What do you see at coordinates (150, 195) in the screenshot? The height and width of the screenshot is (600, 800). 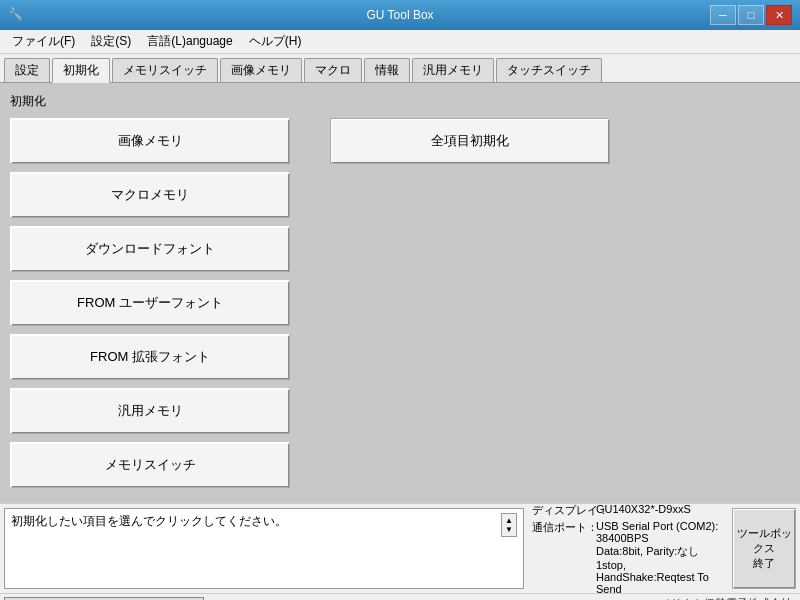 I see `macro-memory-button: マクロメモリ` at bounding box center [150, 195].